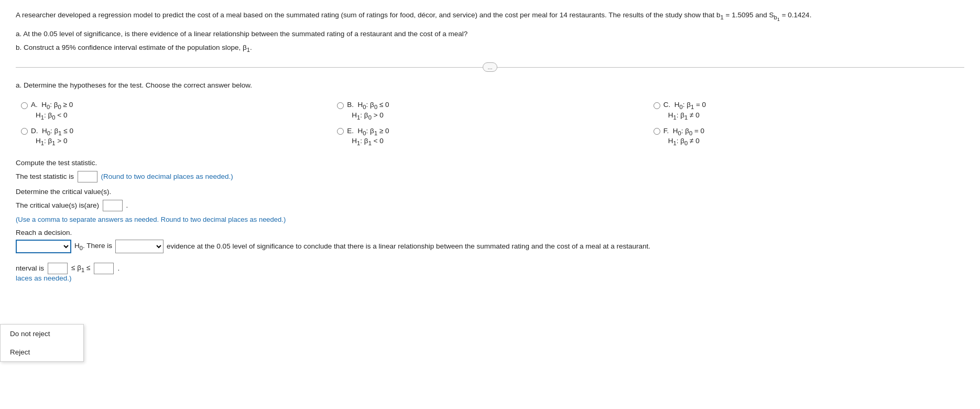 Image resolution: width=980 pixels, height=409 pixels. Describe the element at coordinates (490, 192) in the screenshot. I see `critical-title: Determine the critical value(s).` at that location.